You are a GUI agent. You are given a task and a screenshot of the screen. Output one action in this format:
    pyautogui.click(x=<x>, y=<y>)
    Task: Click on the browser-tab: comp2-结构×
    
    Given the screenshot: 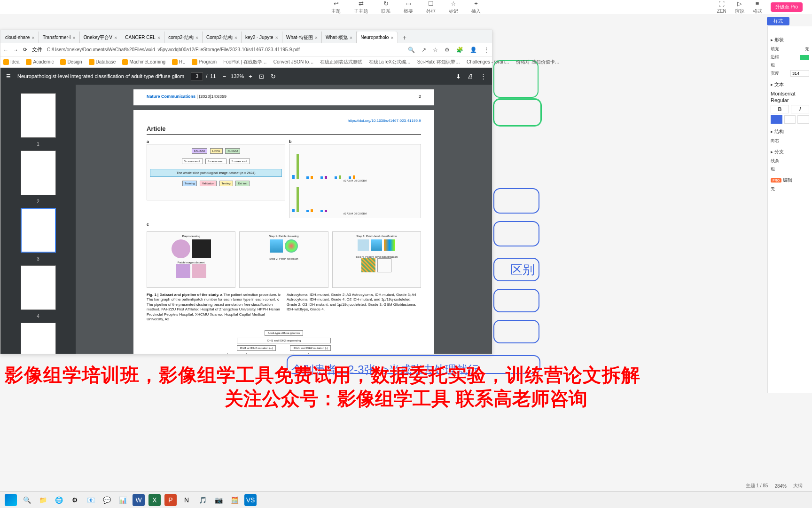 What is the action you would take?
    pyautogui.click(x=183, y=38)
    